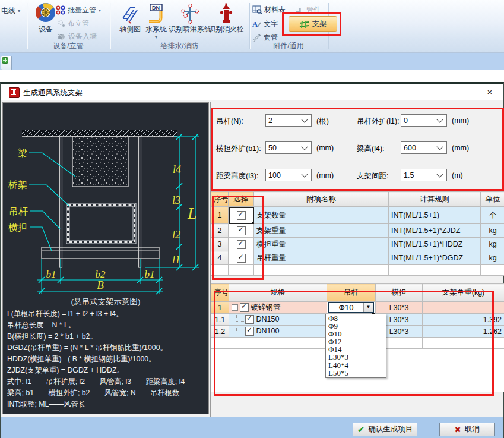  I want to click on check-icon: ✓, so click(249, 318).